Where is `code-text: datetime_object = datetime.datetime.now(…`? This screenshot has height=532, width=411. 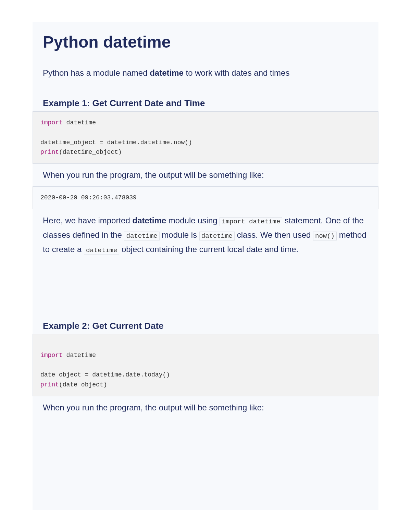 code-text: datetime_object = datetime.datetime.now(… is located at coordinates (116, 143).